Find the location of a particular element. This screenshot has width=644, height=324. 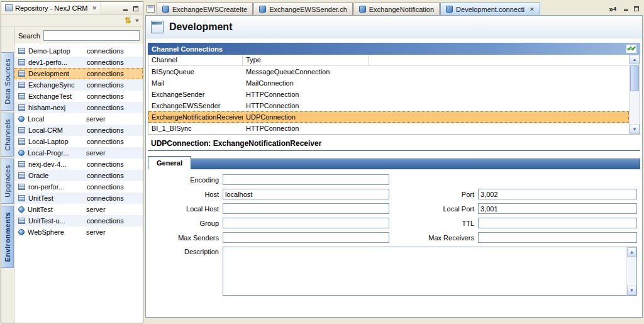

max-senders-field is located at coordinates (306, 238).